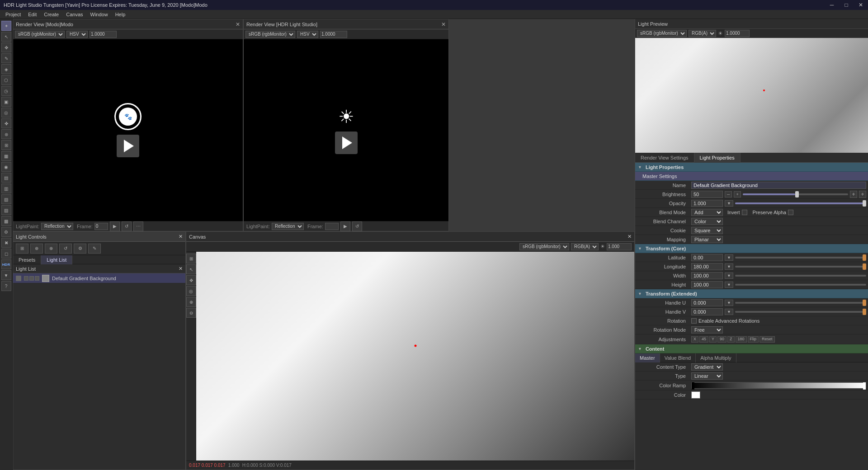 The height and width of the screenshot is (470, 868). I want to click on width-slider, so click(801, 276).